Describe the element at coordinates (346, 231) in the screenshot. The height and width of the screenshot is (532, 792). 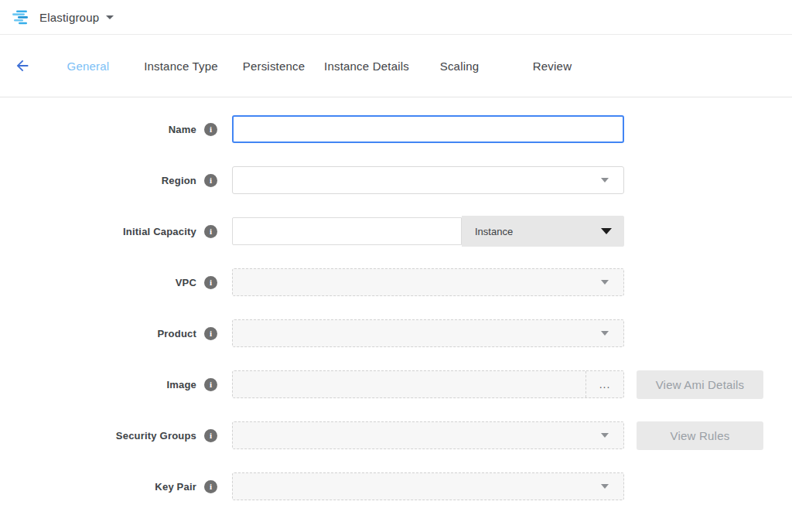
I see `initial-capacity-input` at that location.